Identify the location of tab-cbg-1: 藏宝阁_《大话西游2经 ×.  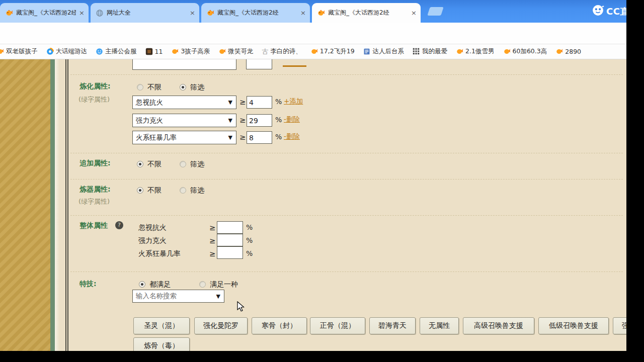
(44, 13).